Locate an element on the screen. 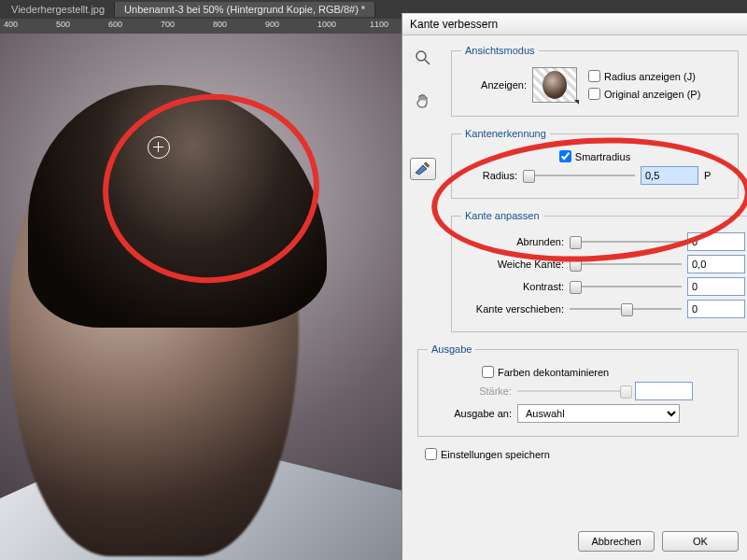  view-mode-group: Ansichtsmodus Anzeigen: Radius anzeigen … is located at coordinates (595, 80).